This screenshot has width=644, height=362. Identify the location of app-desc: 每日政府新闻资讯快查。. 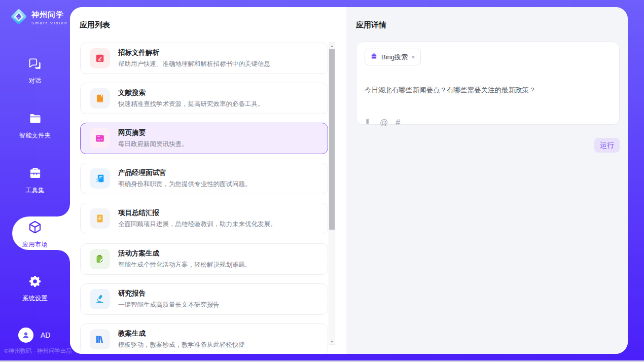
(153, 144).